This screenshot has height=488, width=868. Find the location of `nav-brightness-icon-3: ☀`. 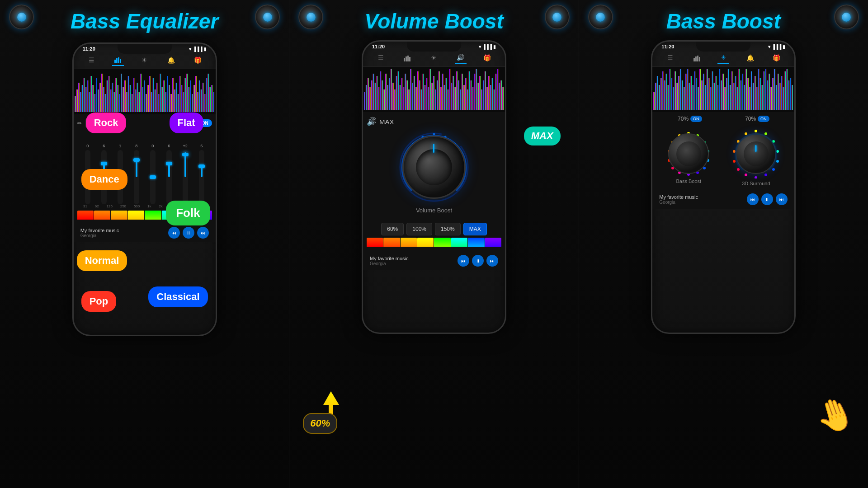

nav-brightness-icon-3: ☀ is located at coordinates (723, 58).